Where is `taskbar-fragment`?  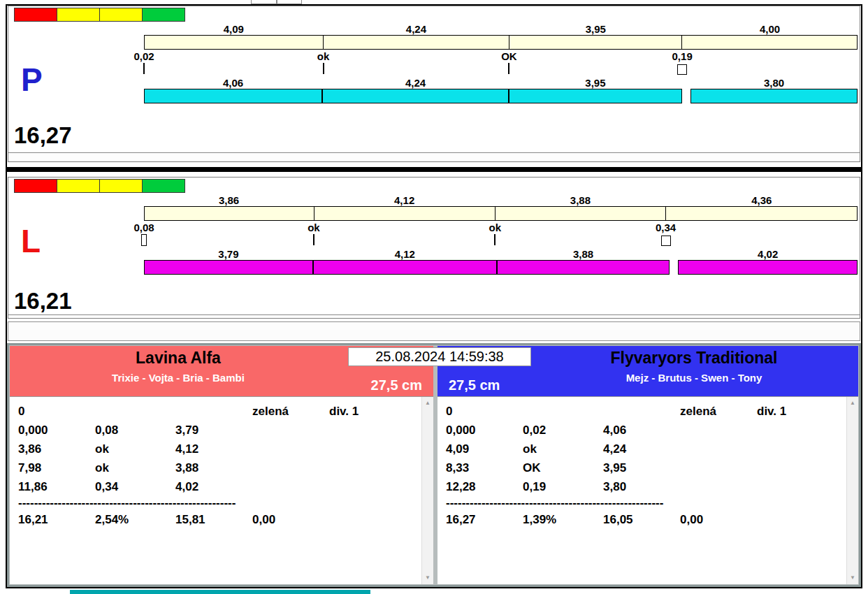 taskbar-fragment is located at coordinates (220, 592).